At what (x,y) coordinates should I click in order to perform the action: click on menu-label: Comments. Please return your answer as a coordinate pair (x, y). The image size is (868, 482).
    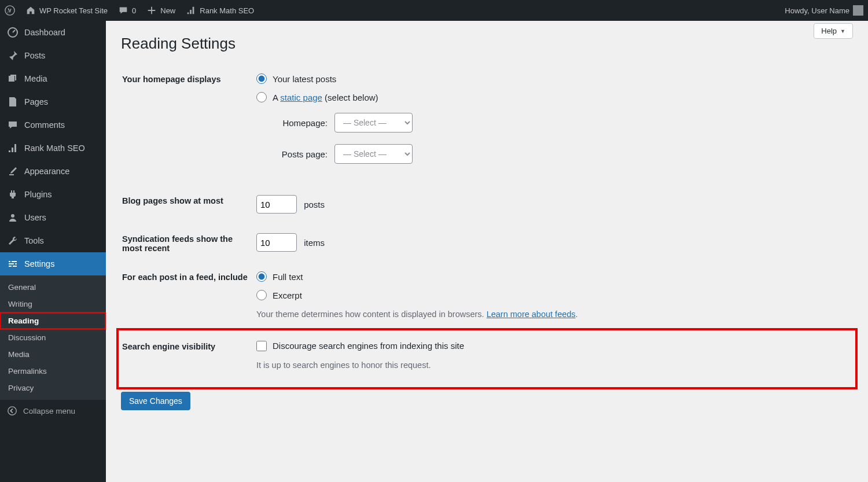
    Looking at the image, I should click on (45, 125).